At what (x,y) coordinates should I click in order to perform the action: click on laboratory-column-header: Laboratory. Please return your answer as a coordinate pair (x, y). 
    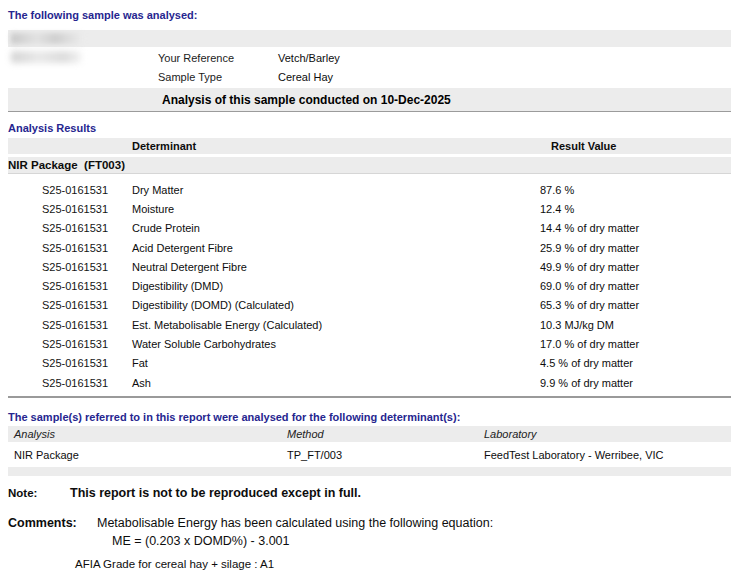
    Looking at the image, I should click on (604, 434).